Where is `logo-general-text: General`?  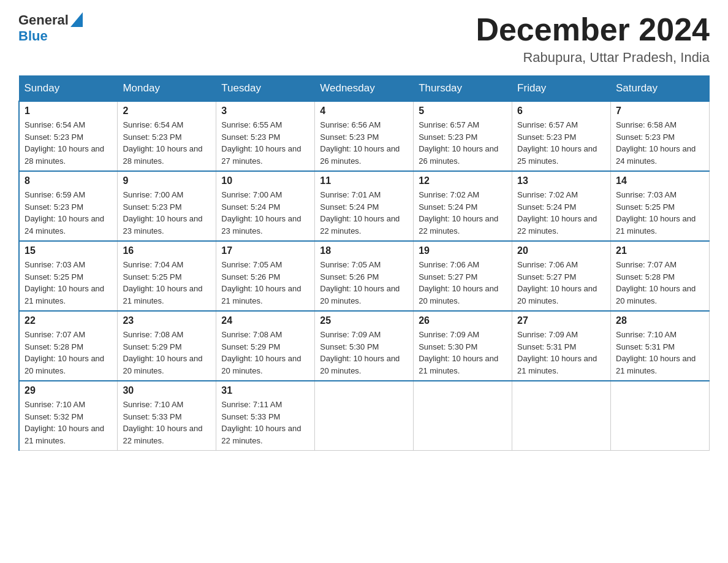 logo-general-text: General is located at coordinates (44, 20).